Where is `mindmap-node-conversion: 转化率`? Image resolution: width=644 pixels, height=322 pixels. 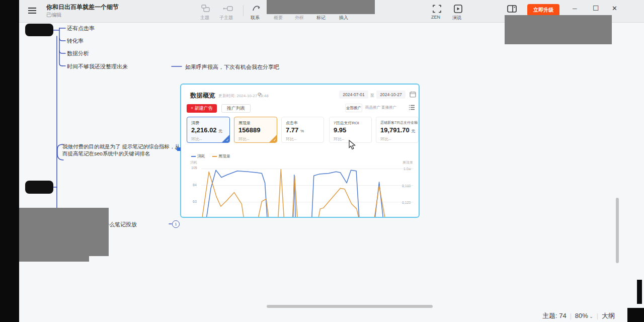 mindmap-node-conversion: 转化率 is located at coordinates (75, 41).